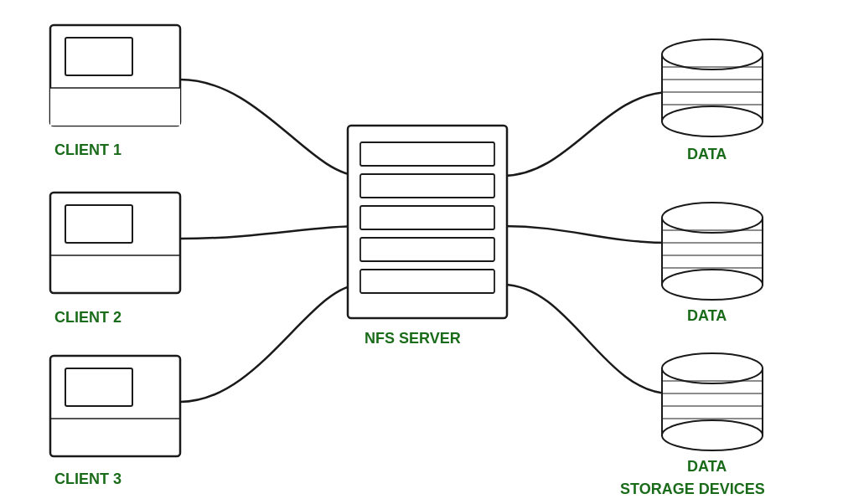 The image size is (843, 504). Describe the element at coordinates (88, 317) in the screenshot. I see `client2-label: CLIENT 2` at that location.